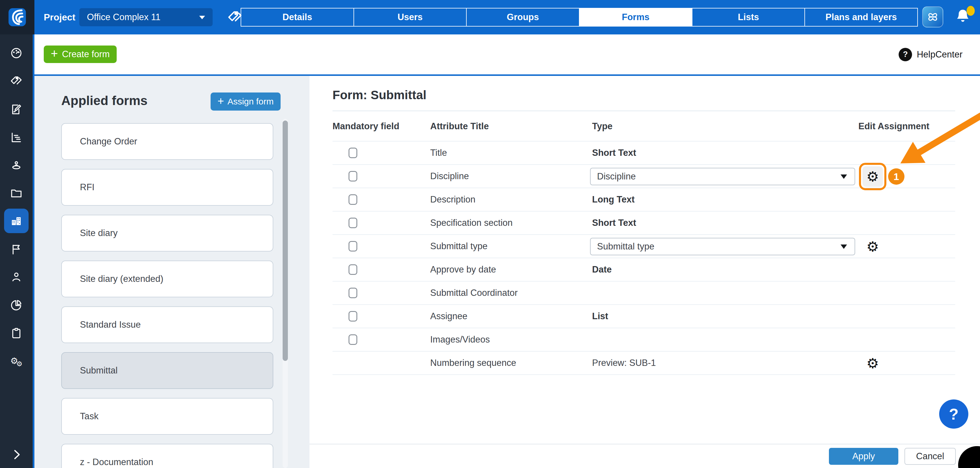 This screenshot has width=980, height=468. Describe the element at coordinates (723, 247) in the screenshot. I see `type-dropdown: Submittal type` at that location.